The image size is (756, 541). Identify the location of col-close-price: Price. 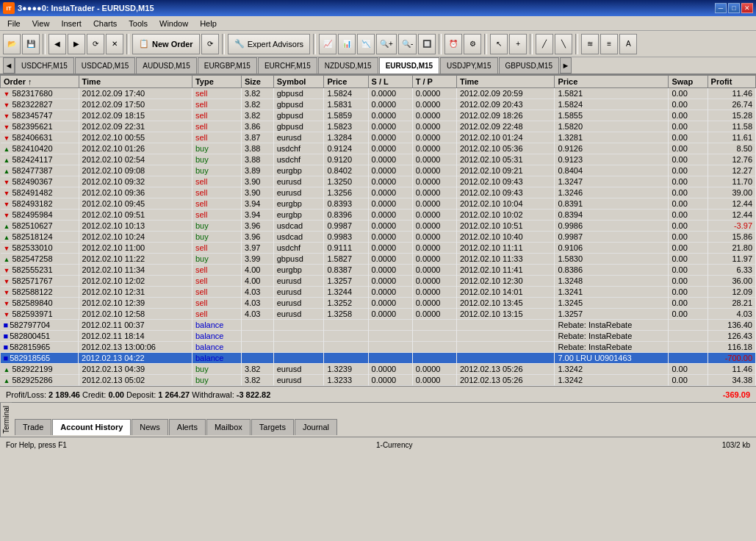
(611, 82).